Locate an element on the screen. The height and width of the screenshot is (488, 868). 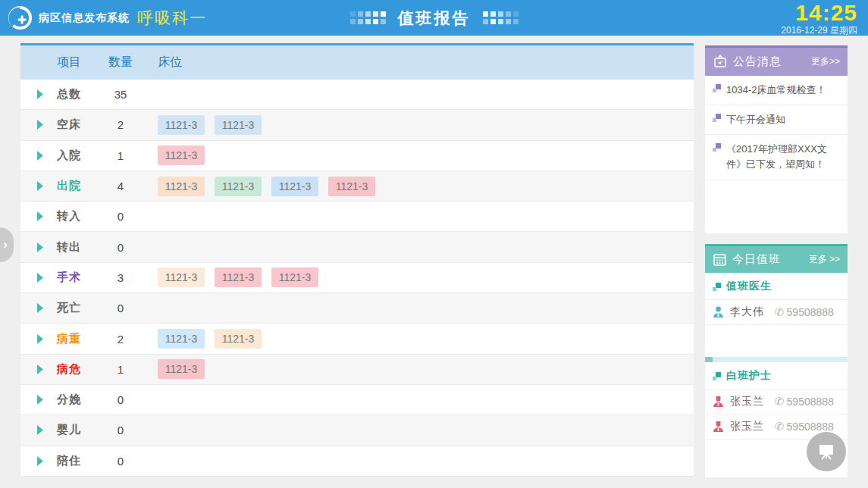
row-label: 病重 is located at coordinates (78, 339).